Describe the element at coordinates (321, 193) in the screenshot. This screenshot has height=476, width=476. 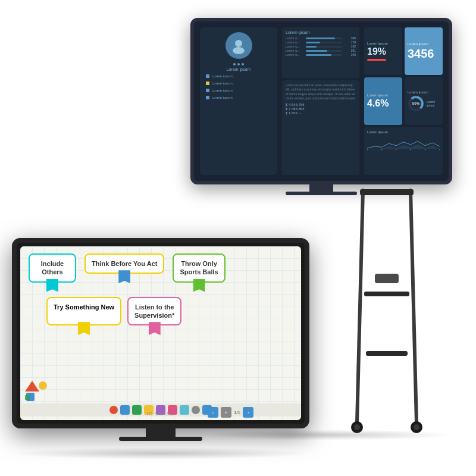
I see `back-monitor-foot` at that location.